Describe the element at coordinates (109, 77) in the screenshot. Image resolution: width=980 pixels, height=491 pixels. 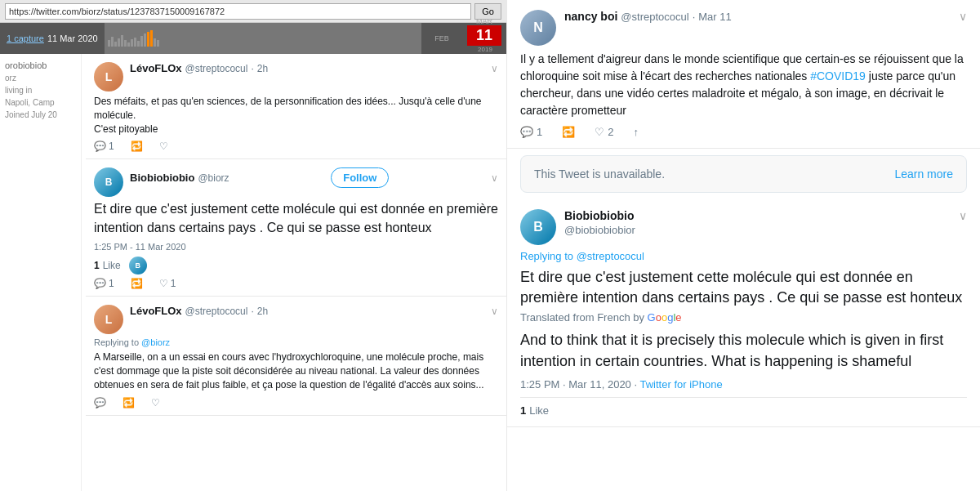
I see `avatar-levo1: L` at that location.